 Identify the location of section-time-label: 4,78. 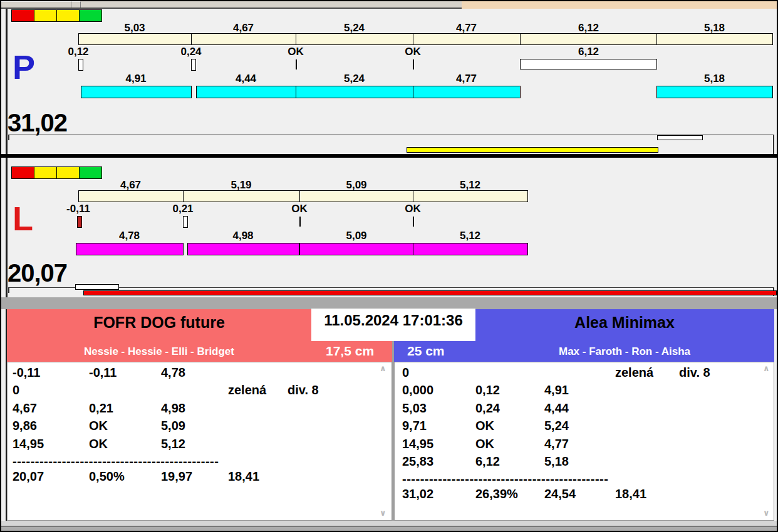
(129, 236).